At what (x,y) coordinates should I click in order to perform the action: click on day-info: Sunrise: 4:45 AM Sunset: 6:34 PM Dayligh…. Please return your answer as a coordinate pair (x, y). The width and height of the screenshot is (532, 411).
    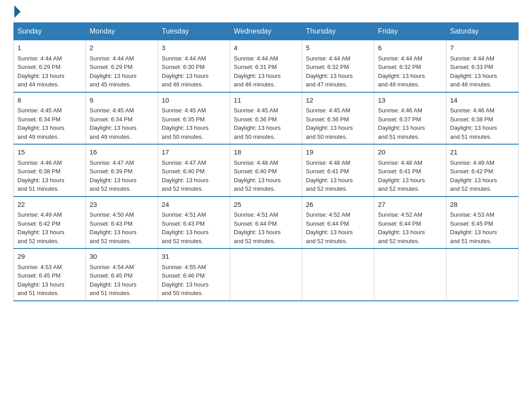
    Looking at the image, I should click on (122, 124).